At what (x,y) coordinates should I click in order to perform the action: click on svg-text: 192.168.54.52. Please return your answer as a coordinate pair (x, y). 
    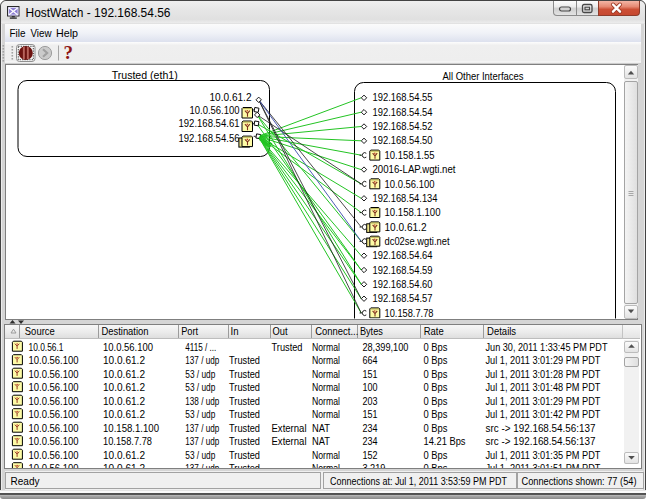
    Looking at the image, I should click on (403, 126).